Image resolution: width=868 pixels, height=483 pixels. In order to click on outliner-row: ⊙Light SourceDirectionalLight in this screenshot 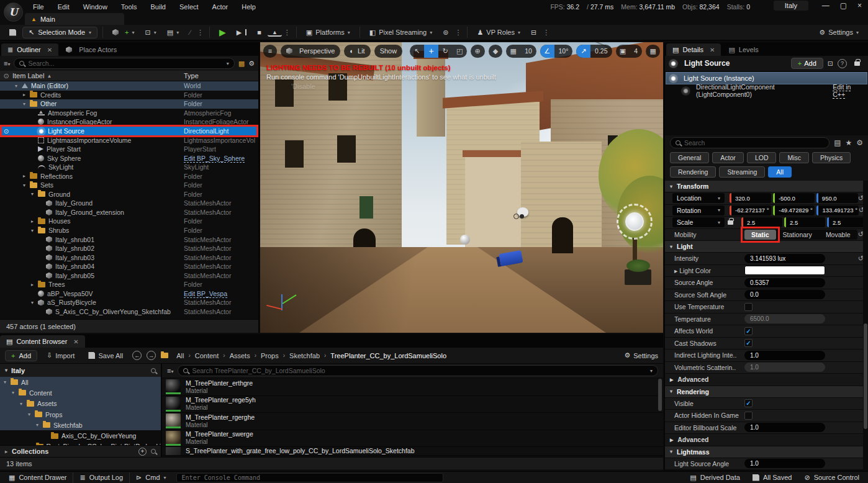, I will do `click(129, 132)`.